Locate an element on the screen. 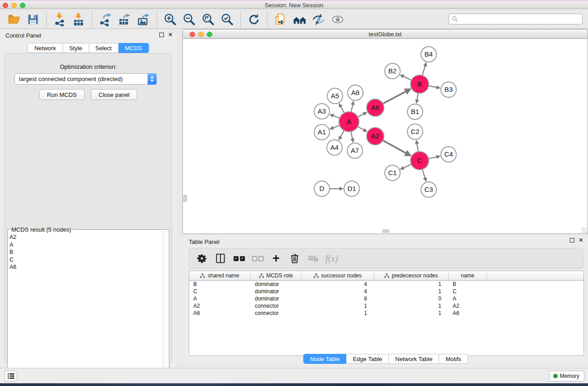  node-B4: B4 is located at coordinates (429, 54).